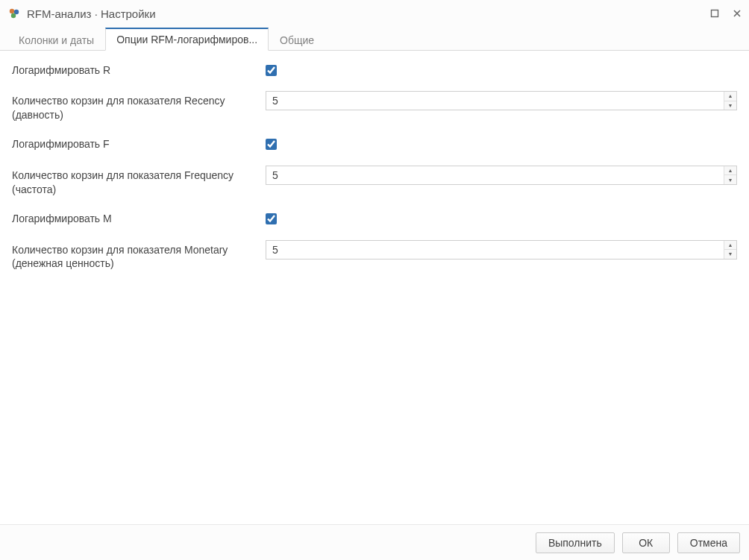  I want to click on tab-label: Общие, so click(297, 40).